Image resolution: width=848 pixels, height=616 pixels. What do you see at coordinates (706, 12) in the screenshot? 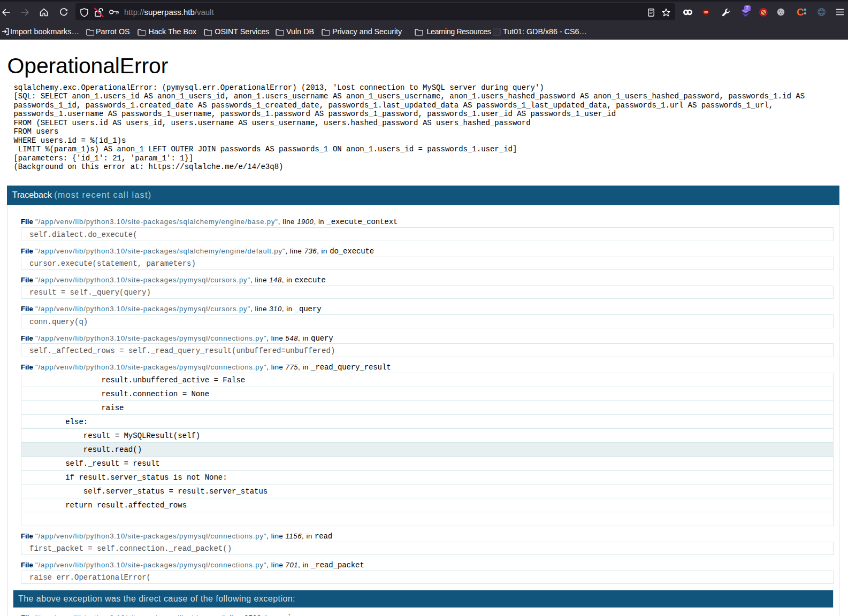
I see `svg-text: UO` at bounding box center [706, 12].